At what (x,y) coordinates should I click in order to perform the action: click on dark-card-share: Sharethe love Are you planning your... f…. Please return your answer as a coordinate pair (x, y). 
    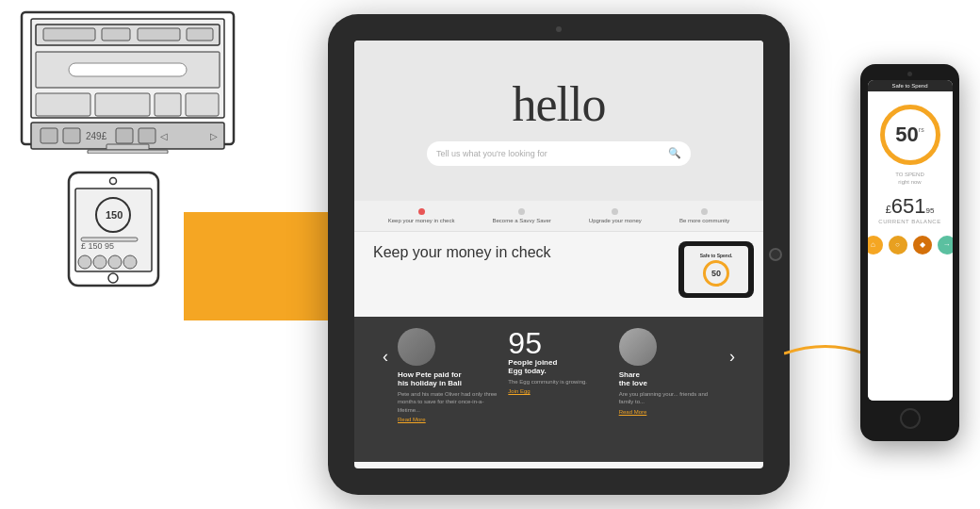
    Looking at the image, I should click on (669, 371).